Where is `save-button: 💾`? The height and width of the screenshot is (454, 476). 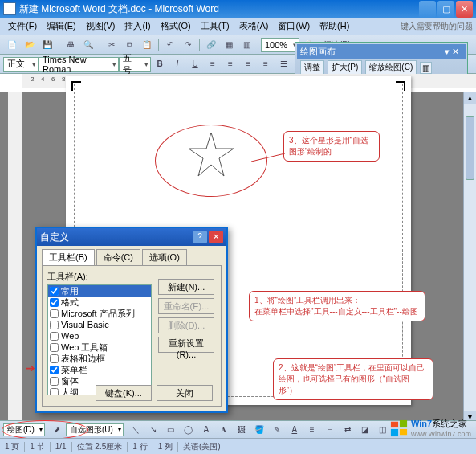 save-button: 💾 is located at coordinates (47, 45).